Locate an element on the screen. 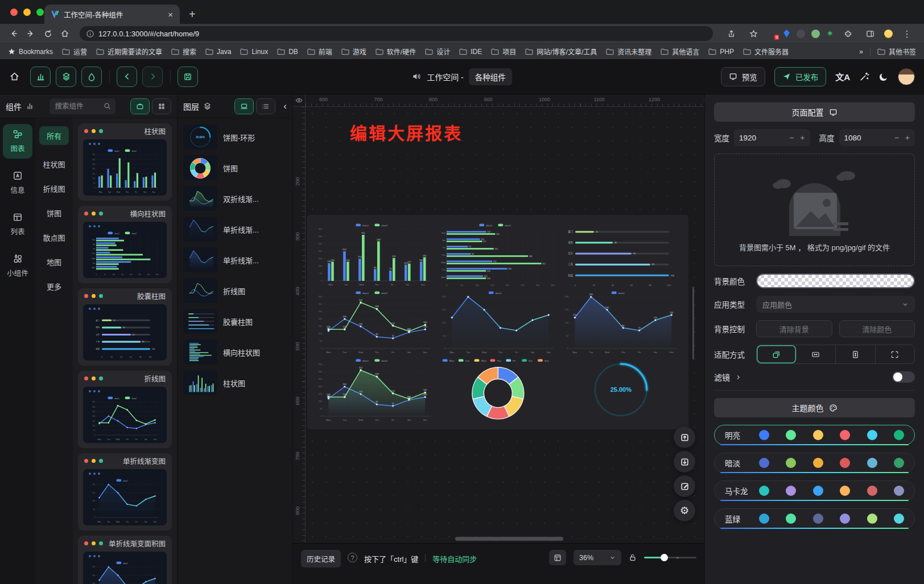  translate-icon: 文A is located at coordinates (843, 76).